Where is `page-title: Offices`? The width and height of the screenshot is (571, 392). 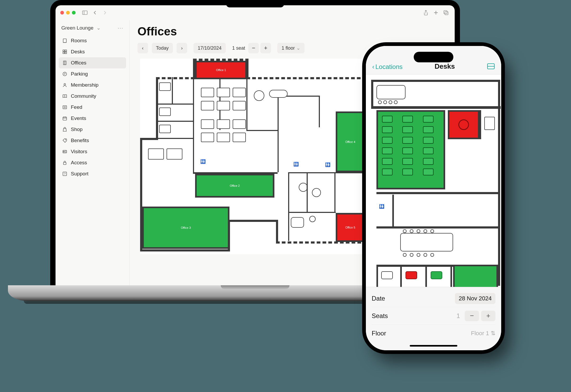
page-title: Offices is located at coordinates (292, 31).